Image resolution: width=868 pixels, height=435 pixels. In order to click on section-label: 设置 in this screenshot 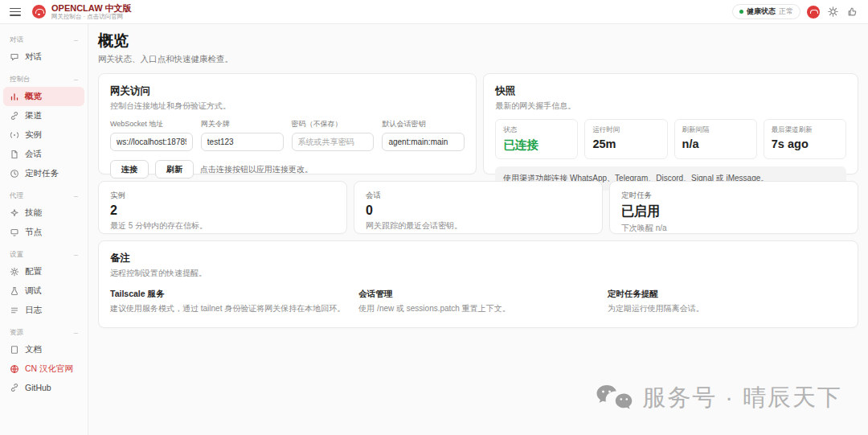, I will do `click(16, 255)`.